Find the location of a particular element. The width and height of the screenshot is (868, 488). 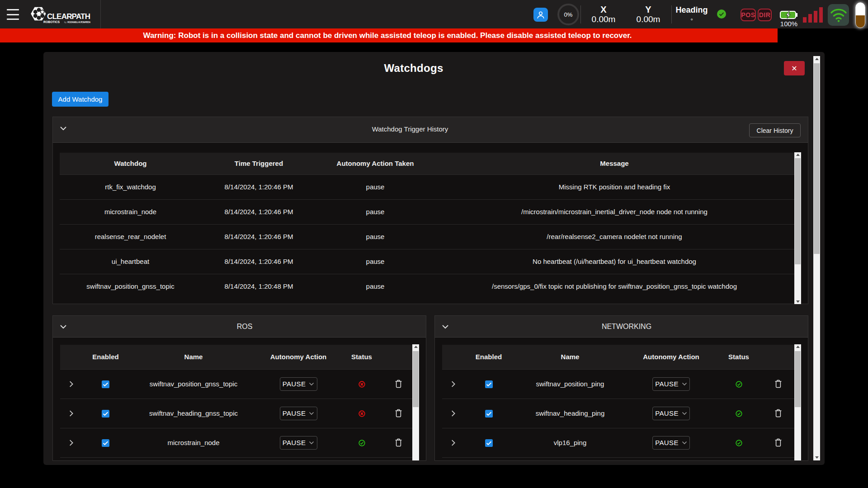

svg-text: ROBOTICS is located at coordinates (52, 22).